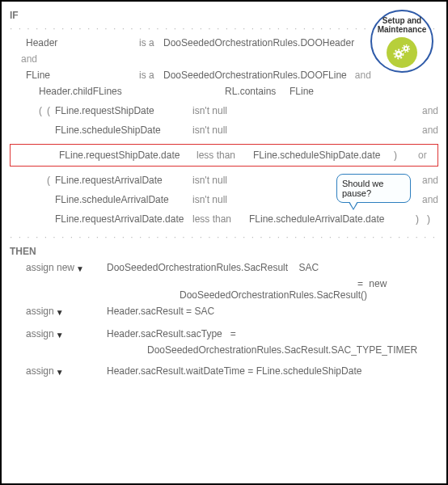  Describe the element at coordinates (224, 219) in the screenshot. I see `condition-row: FLine.requestArrivalDate.date less than …` at that location.